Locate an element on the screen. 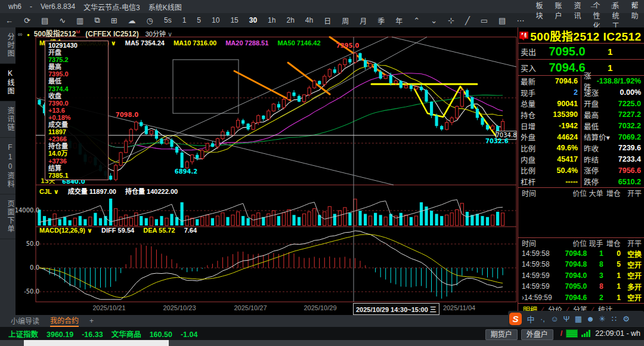 Image resolution: width=644 pixels, height=346 pixels. quote-value: 6510.2 is located at coordinates (630, 182).